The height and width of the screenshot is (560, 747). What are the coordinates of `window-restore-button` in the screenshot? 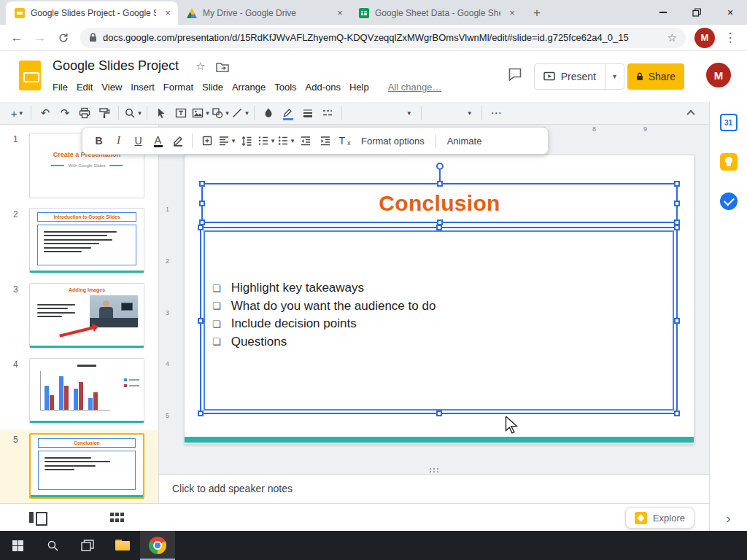 It's located at (697, 12).